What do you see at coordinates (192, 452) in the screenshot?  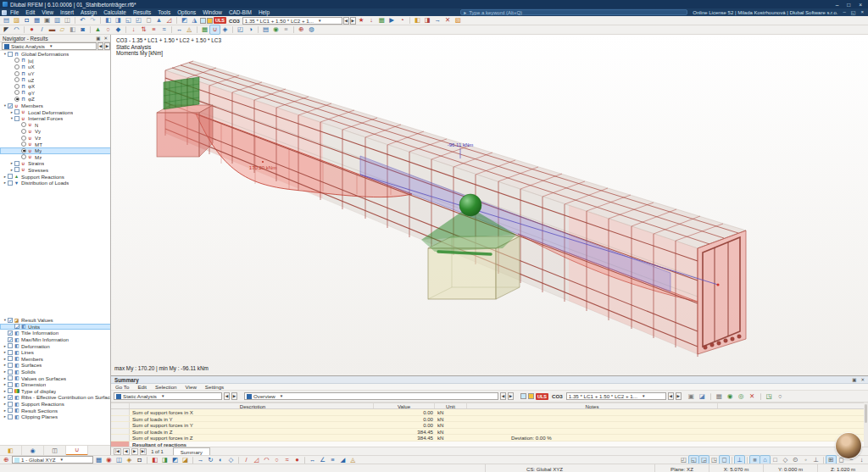 I see `table-tab-summary: Summary` at bounding box center [192, 452].